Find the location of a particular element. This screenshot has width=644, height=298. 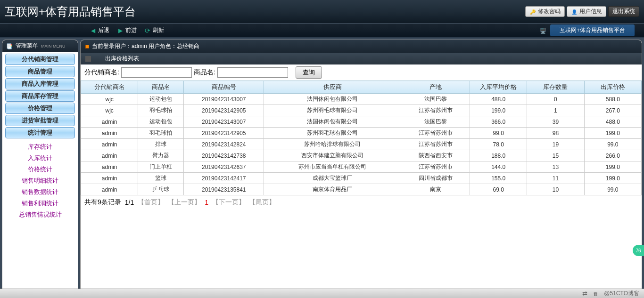

table-cell: 188.0 is located at coordinates (498, 156).